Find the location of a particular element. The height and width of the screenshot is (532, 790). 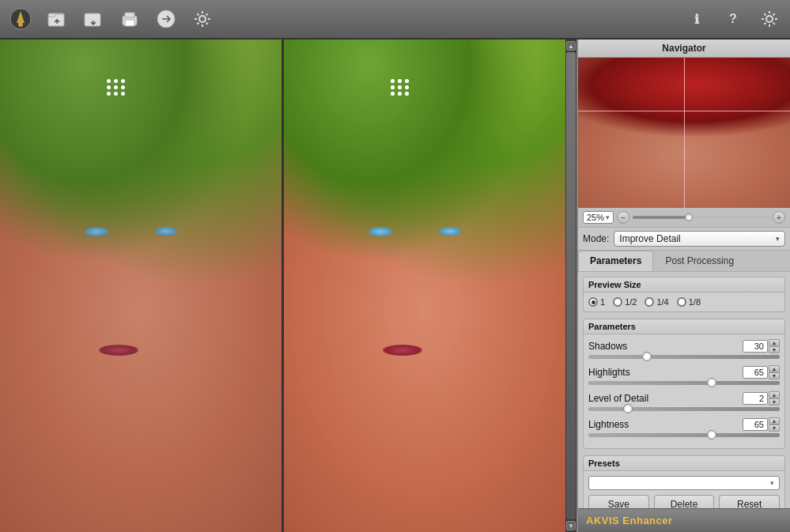

parameters-panel: Preview Size 1 1/2 1/4 is located at coordinates (684, 391).